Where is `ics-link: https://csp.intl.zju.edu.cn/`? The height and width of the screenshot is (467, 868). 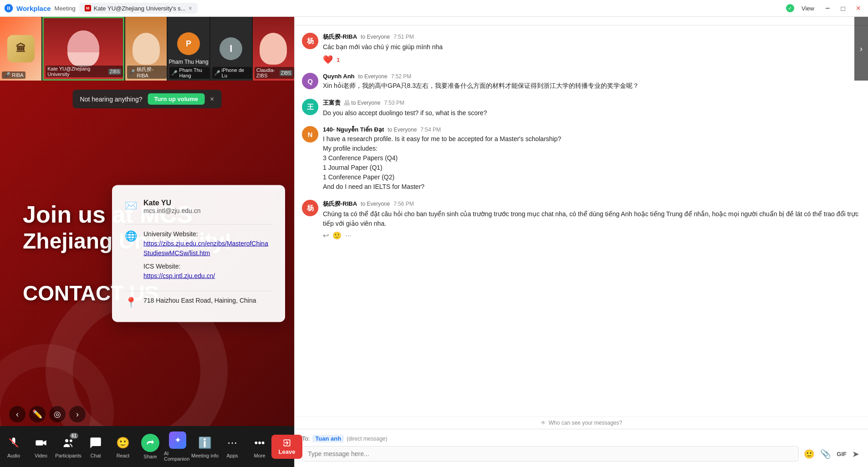
ics-link: https://csp.intl.zju.edu.cn/ is located at coordinates (179, 275).